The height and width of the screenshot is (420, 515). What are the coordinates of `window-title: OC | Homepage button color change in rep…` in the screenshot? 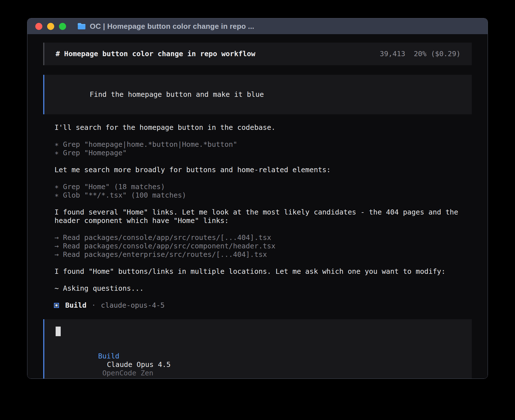 It's located at (172, 27).